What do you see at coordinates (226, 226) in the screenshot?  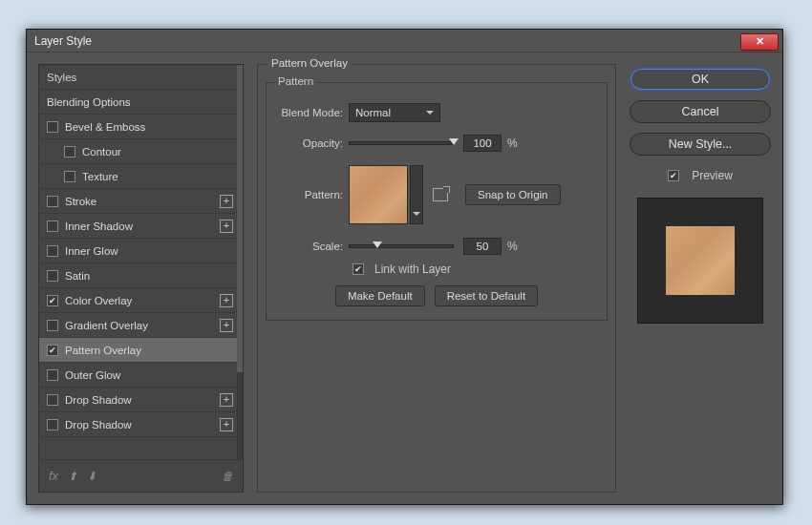 I see `add-inner-shadow-icon: +` at bounding box center [226, 226].